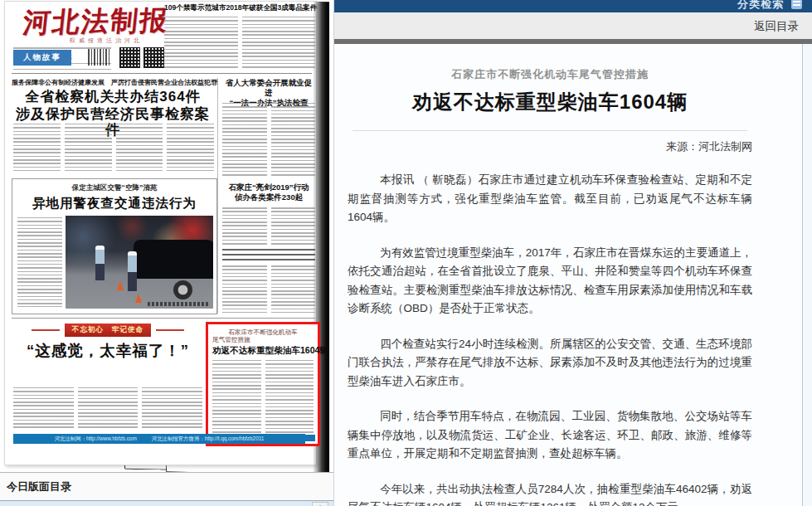 The width and height of the screenshot is (812, 506). Describe the element at coordinates (807, 275) in the screenshot. I see `scrollbar-track` at that location.